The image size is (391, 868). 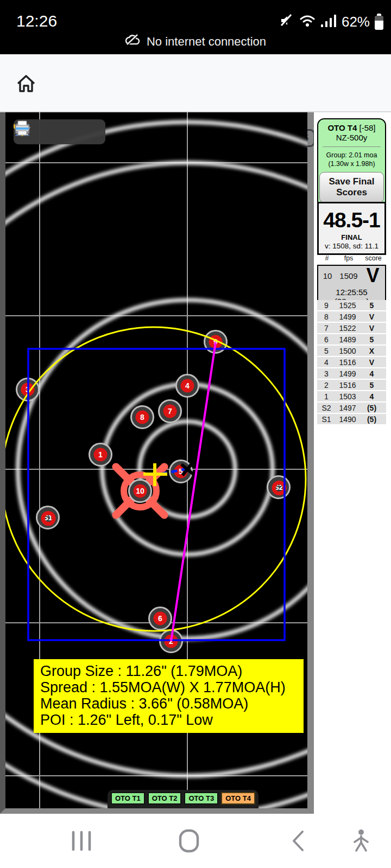 What do you see at coordinates (92, 132) in the screenshot?
I see `printer-icon` at bounding box center [92, 132].